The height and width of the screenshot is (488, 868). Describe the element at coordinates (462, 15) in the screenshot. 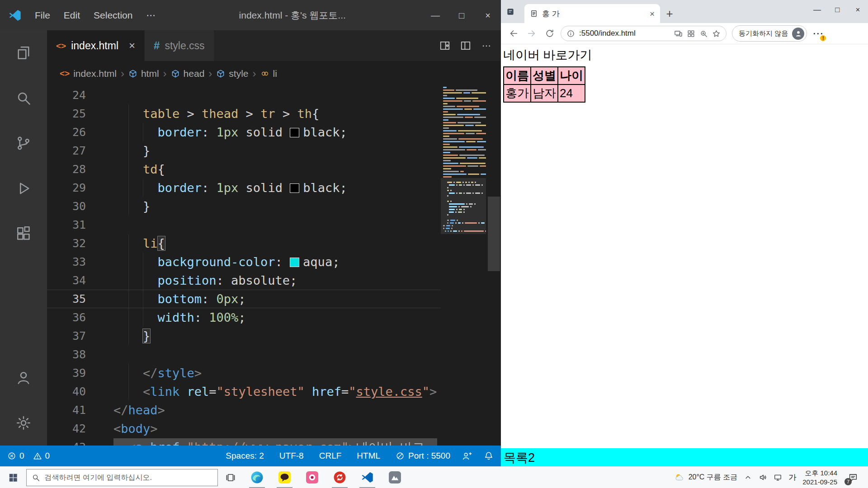

I see `vscode-maximize-button: □` at that location.